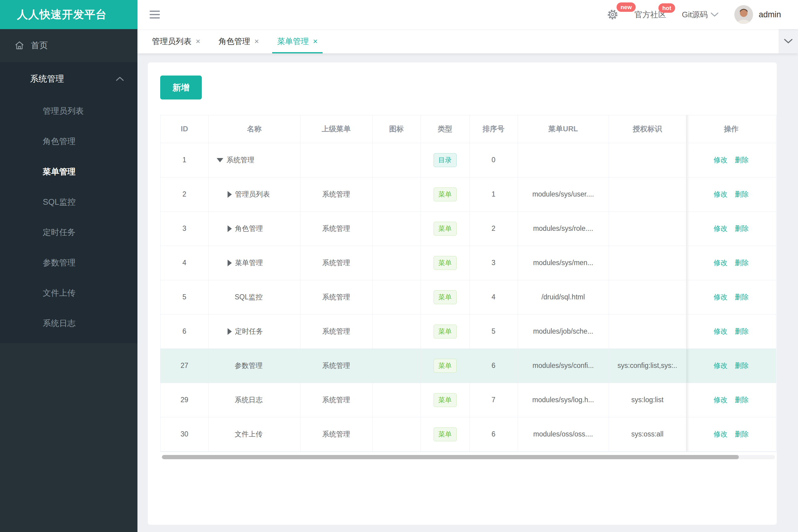 This screenshot has width=798, height=532. I want to click on cell-url: /druid/sql.html, so click(563, 297).